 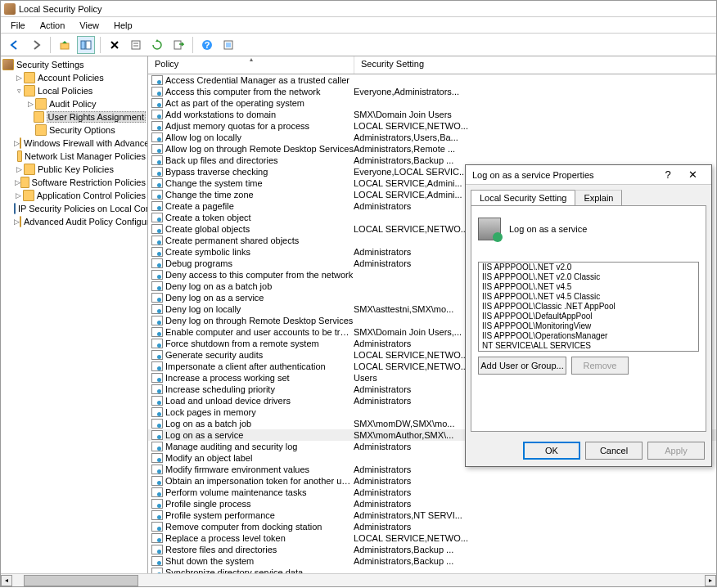 I want to click on show-tree-button, so click(x=86, y=45).